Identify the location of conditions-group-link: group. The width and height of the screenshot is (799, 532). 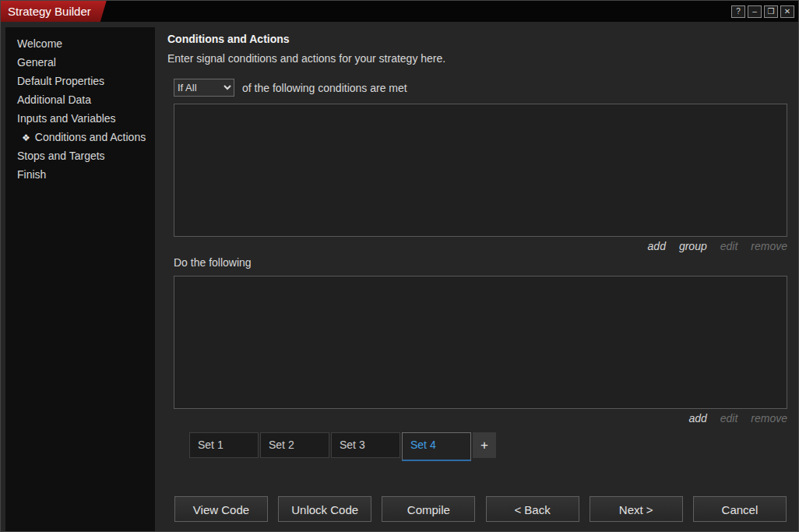
(693, 246).